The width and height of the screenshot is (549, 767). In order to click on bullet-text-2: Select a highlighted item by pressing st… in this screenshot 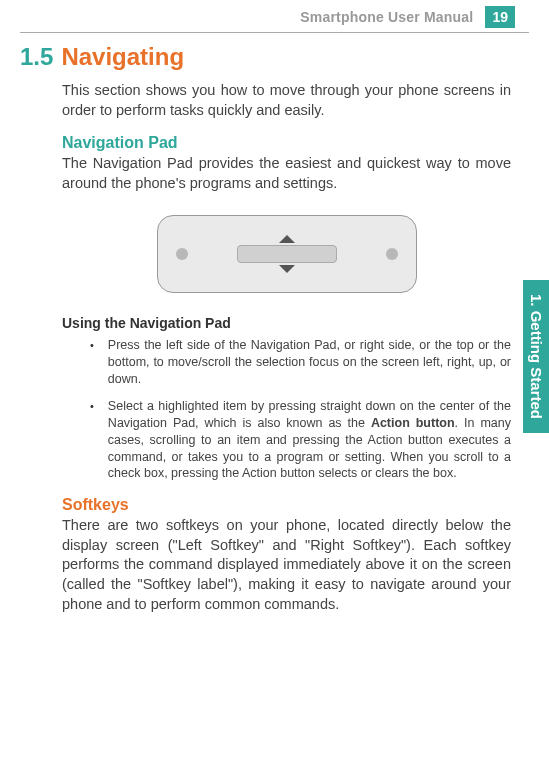, I will do `click(310, 440)`.